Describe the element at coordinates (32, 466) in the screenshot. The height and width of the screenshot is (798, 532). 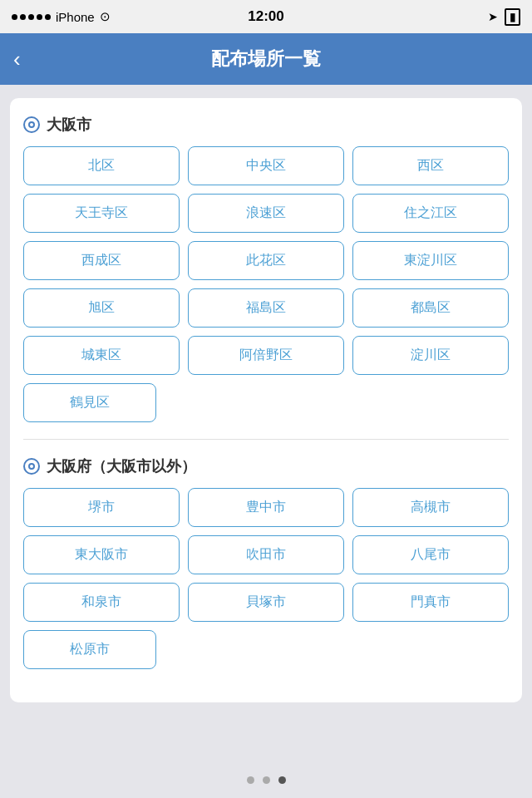
I see `section-icon-inner-pref` at that location.